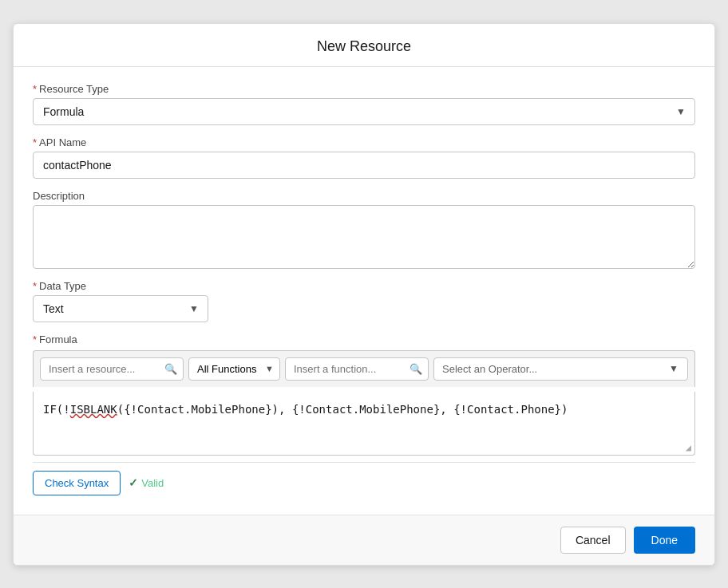 The height and width of the screenshot is (588, 728). What do you see at coordinates (364, 112) in the screenshot?
I see `resource-type-select-wrapper: Formula Variable Constant Stage Choice ▼` at bounding box center [364, 112].